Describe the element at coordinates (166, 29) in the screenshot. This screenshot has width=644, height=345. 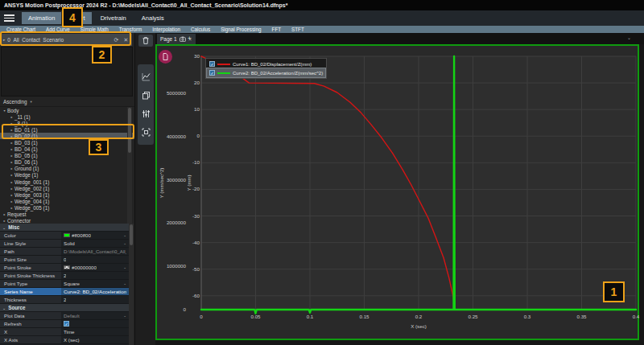
I see `ribbon-item: Interpolation` at that location.